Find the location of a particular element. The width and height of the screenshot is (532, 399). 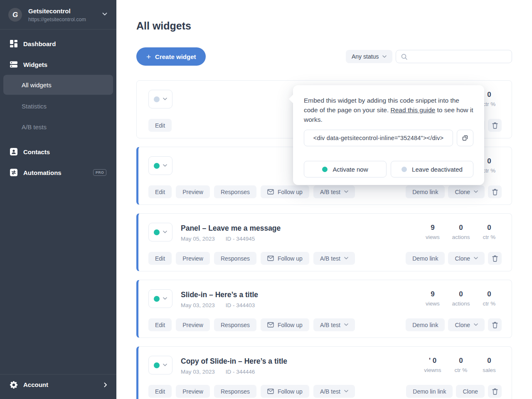

widget-date: May 03, 2023 is located at coordinates (198, 305).